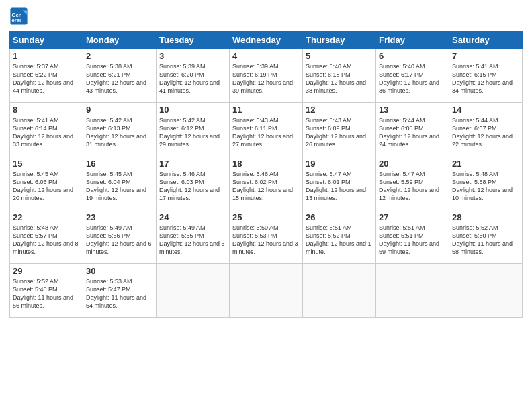 Image resolution: width=532 pixels, height=411 pixels. I want to click on day-number: 7, so click(486, 56).